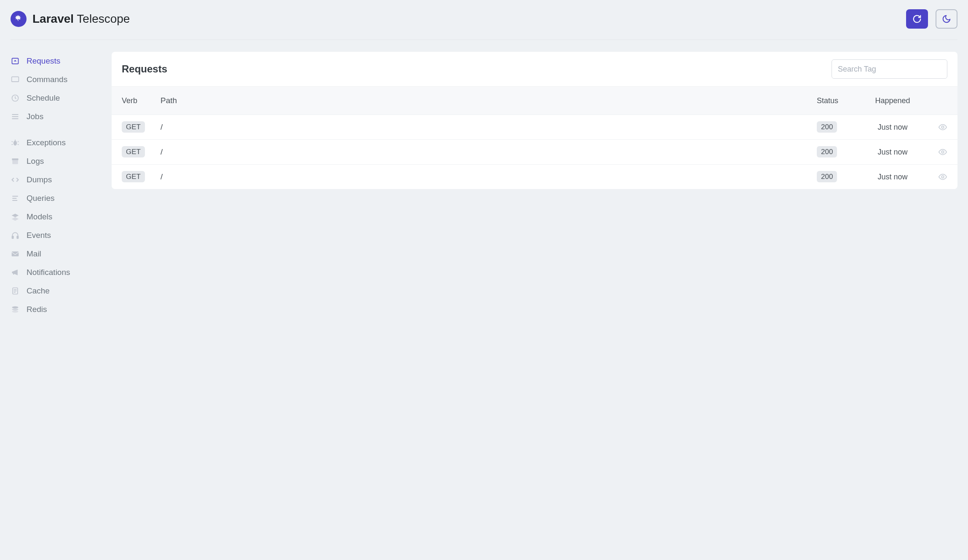 Image resolution: width=968 pixels, height=560 pixels. Describe the element at coordinates (15, 117) in the screenshot. I see `menu-icon` at that location.